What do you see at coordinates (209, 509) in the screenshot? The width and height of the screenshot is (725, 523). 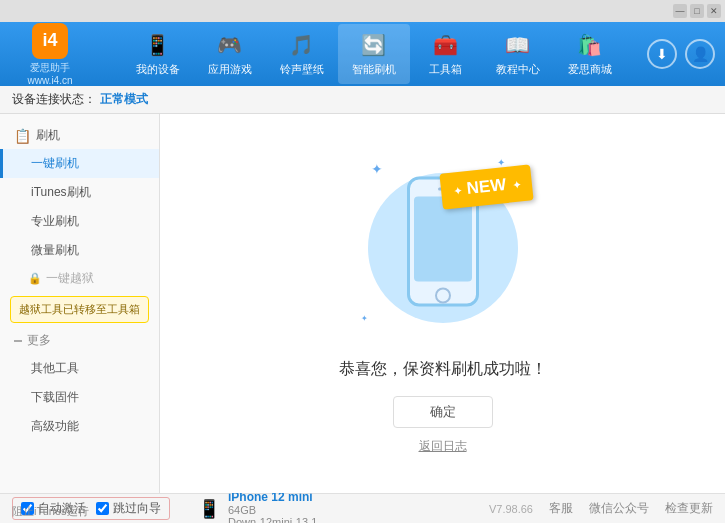 I see `device-phone-icon: 📱` at bounding box center [209, 509].